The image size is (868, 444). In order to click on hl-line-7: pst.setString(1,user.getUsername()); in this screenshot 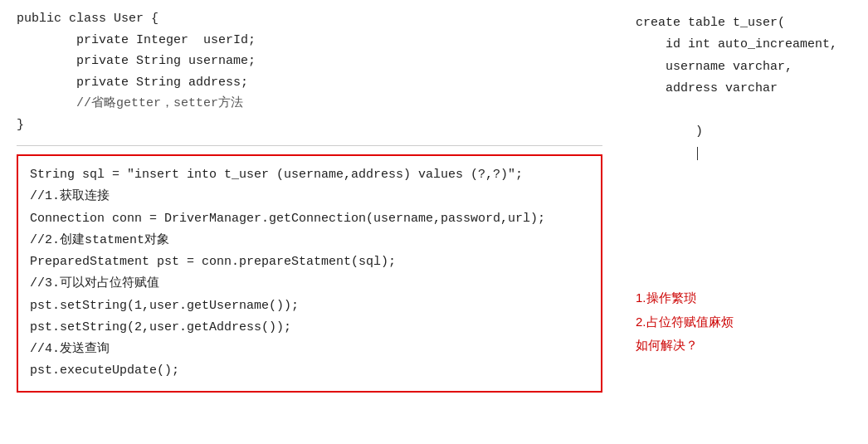, I will do `click(310, 306)`.